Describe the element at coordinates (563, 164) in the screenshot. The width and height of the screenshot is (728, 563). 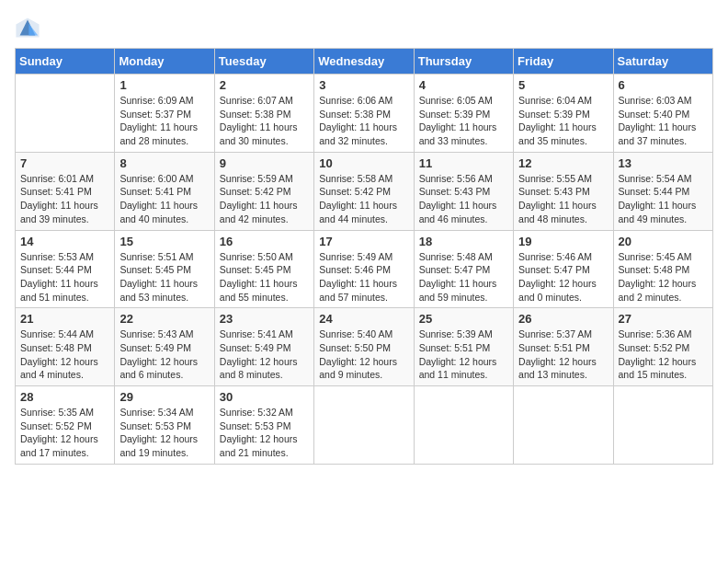
I see `day-number: 12` at that location.